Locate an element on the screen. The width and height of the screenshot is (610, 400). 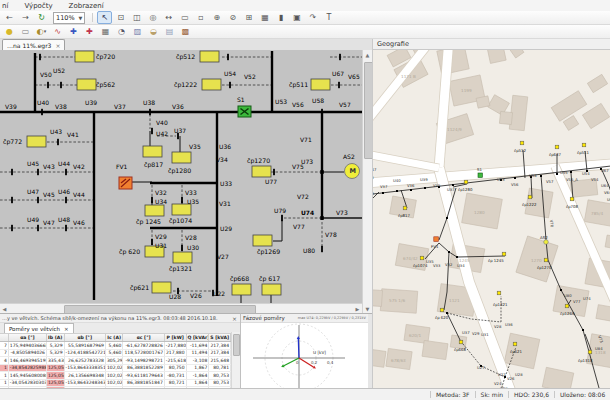
gauge-icon: ◔ is located at coordinates (122, 32).